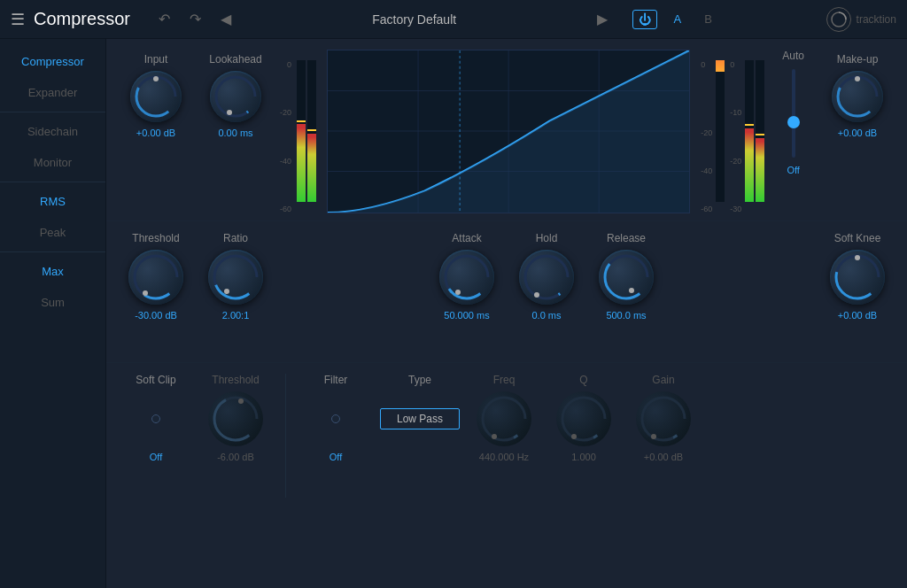 The height and width of the screenshot is (588, 907). What do you see at coordinates (626, 238) in the screenshot?
I see `release-label: Release` at bounding box center [626, 238].